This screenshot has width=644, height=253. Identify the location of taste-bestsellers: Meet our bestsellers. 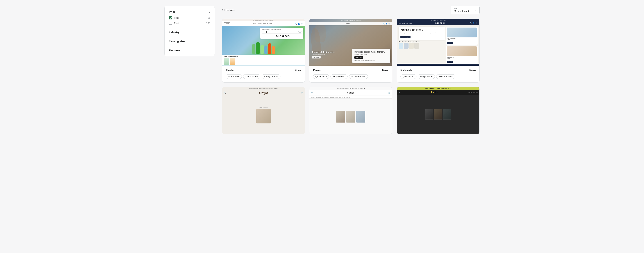
(264, 60).